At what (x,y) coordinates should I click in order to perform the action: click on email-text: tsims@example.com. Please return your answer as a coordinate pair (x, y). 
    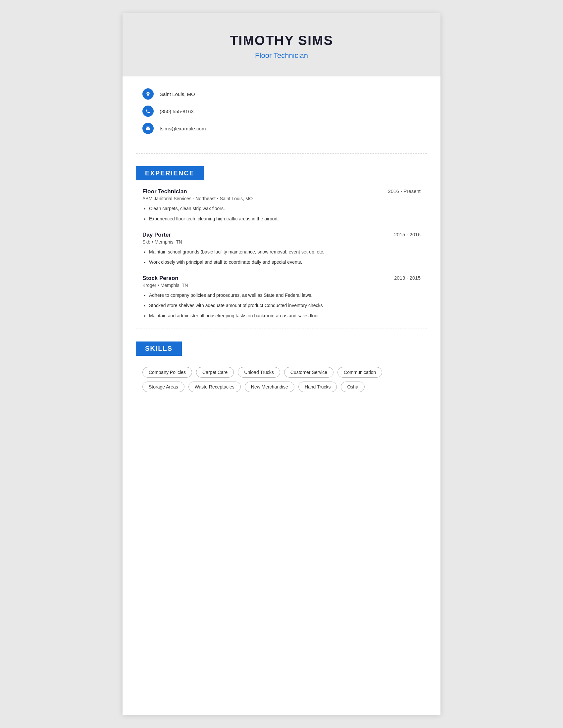
    Looking at the image, I should click on (183, 129).